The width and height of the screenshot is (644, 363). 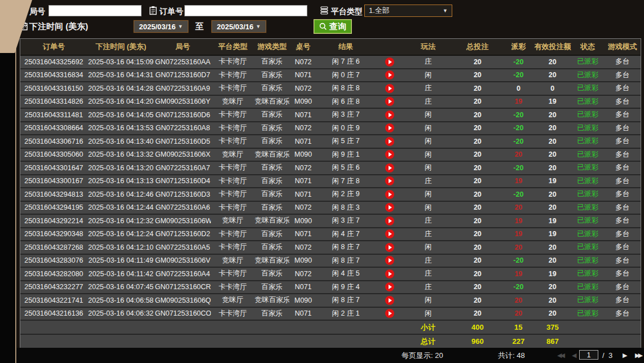 What do you see at coordinates (478, 342) in the screenshot?
I see `grand-total-total-bet: 960` at bounding box center [478, 342].